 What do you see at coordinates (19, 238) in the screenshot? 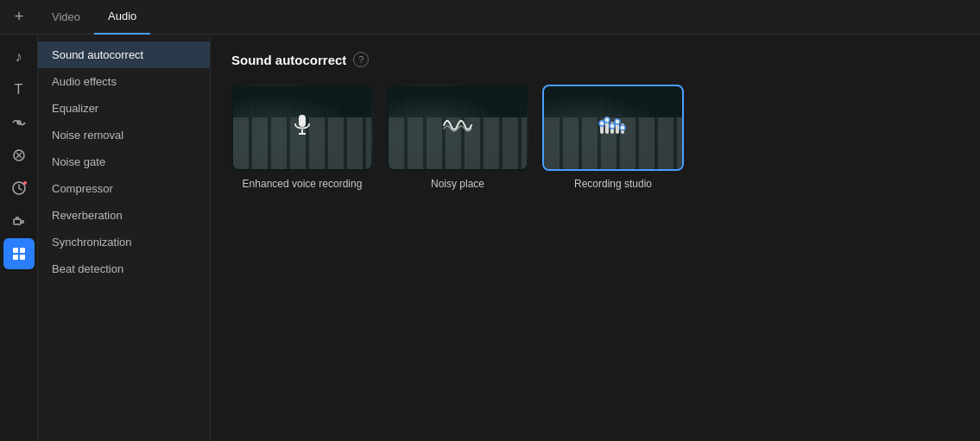
I see `icon-sidebar: ♪ T` at bounding box center [19, 238].